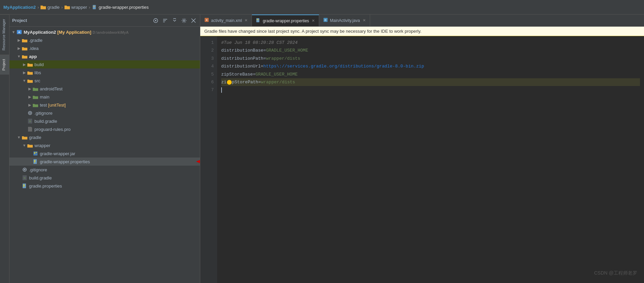 Image resolution: width=644 pixels, height=283 pixels. What do you see at coordinates (105, 153) in the screenshot?
I see `tree-item-wrapper-jar: ▶ gradle-wrapper.jar` at bounding box center [105, 153].